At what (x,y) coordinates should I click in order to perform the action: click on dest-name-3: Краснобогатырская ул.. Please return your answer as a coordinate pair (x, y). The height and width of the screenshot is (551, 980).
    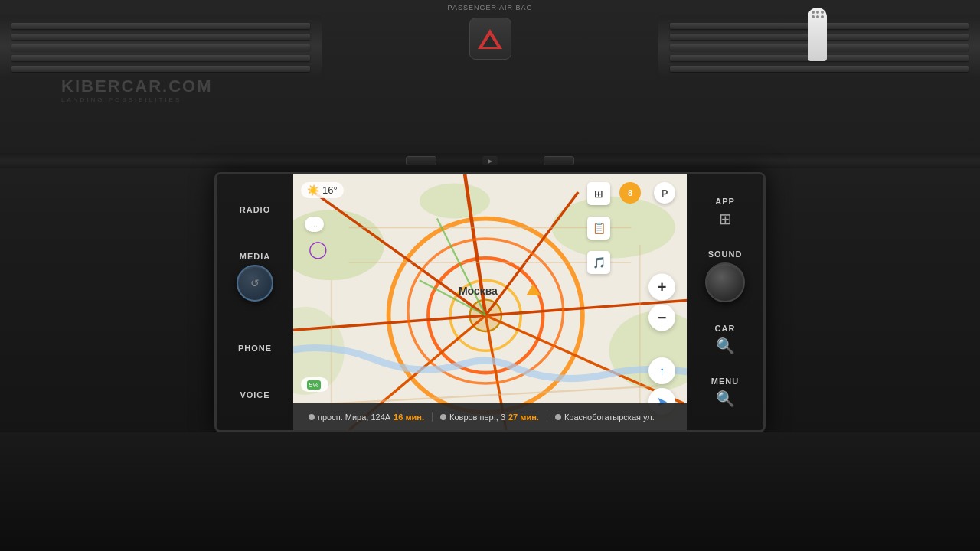
    Looking at the image, I should click on (609, 417).